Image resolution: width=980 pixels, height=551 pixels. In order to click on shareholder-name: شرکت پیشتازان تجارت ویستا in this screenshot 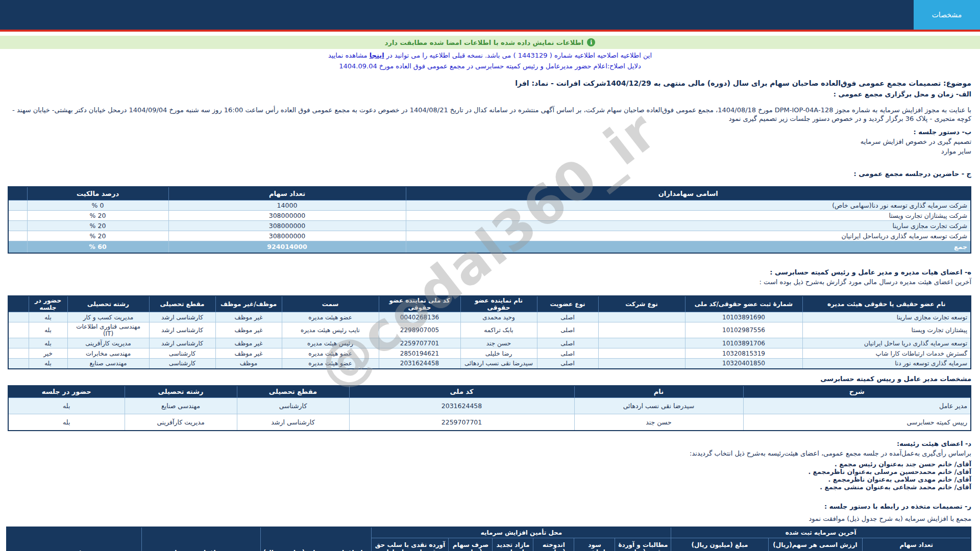, I will do `click(688, 215)`.